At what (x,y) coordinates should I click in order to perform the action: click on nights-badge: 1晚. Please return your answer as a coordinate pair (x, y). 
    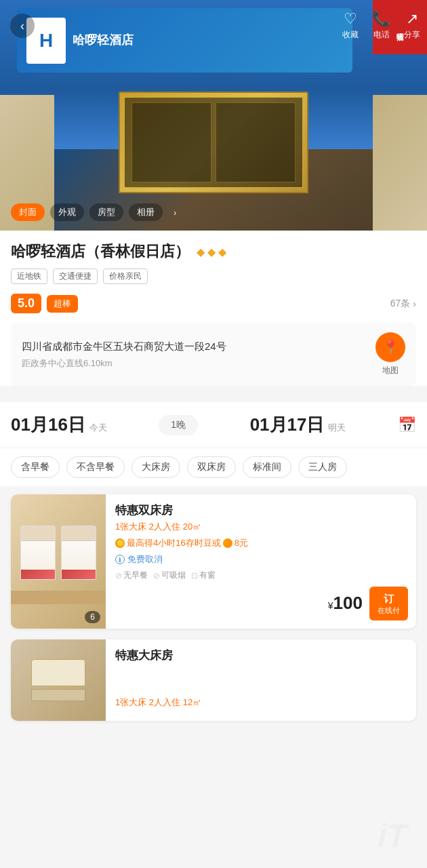
    Looking at the image, I should click on (178, 425).